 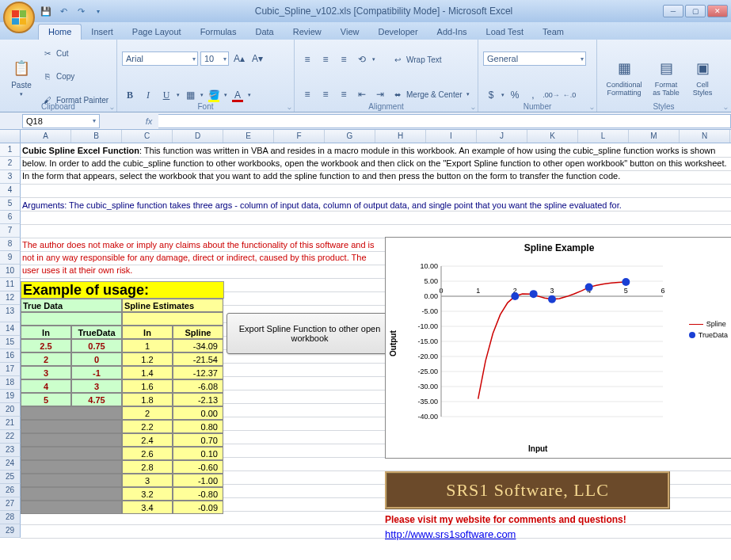 What do you see at coordinates (491, 95) in the screenshot?
I see `currency-icon: $` at bounding box center [491, 95].